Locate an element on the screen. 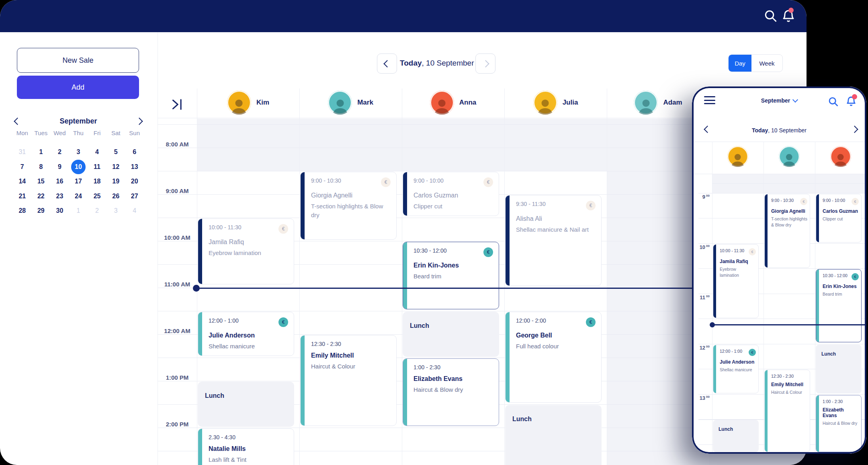 Image resolution: width=868 pixels, height=465 pixels. calendar-day: 18 is located at coordinates (97, 182).